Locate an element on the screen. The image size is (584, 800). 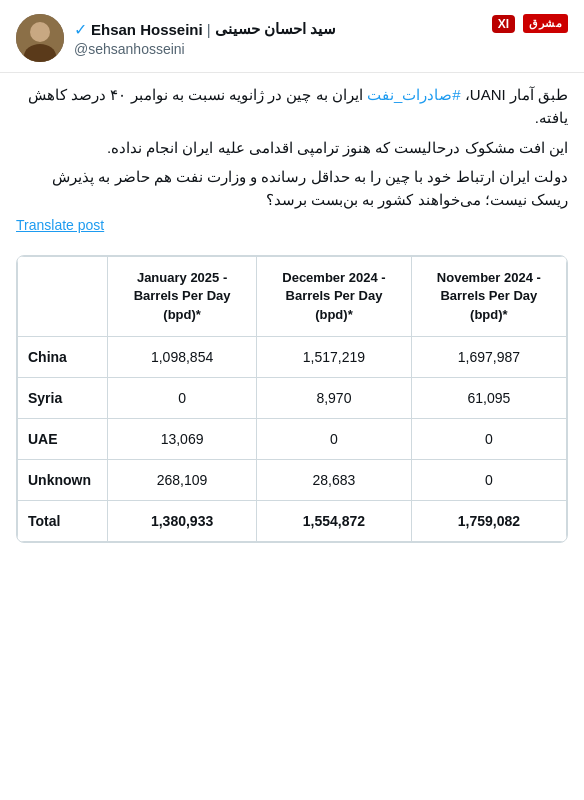
table-row: Unknown268,10928,6830 is located at coordinates (292, 480).